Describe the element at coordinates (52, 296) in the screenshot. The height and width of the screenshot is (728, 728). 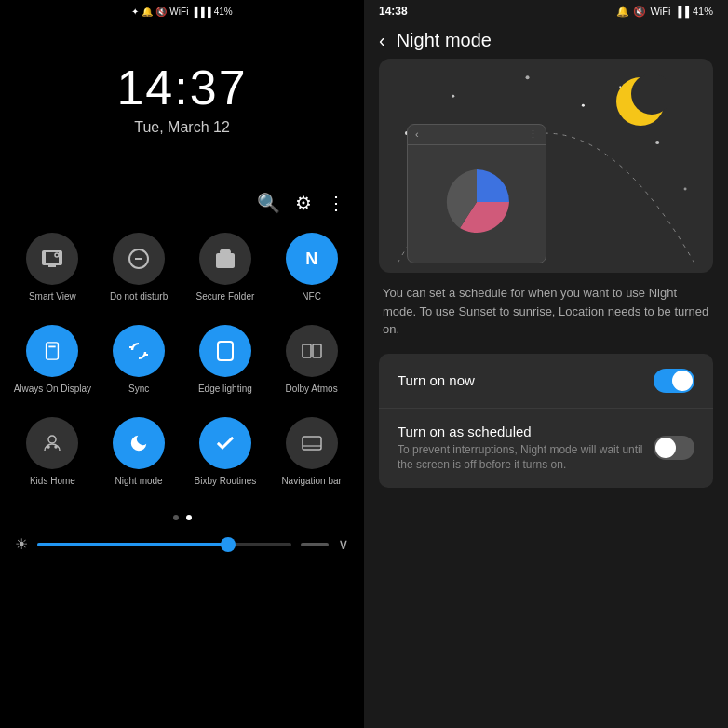
I see `tile-label-smart-view: Smart View` at that location.